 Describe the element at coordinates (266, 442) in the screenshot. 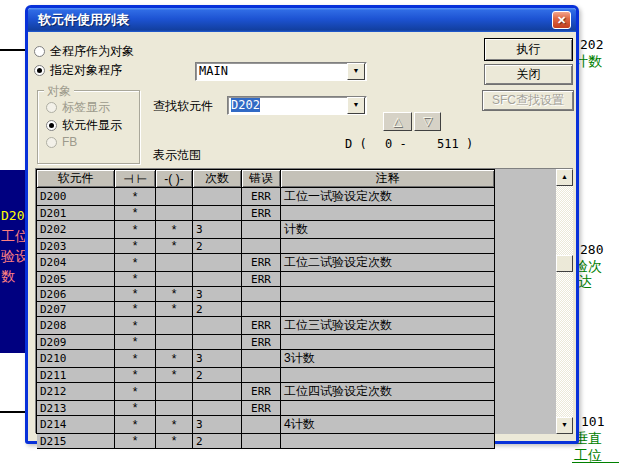

I see `table-row: D215 * * 2` at that location.